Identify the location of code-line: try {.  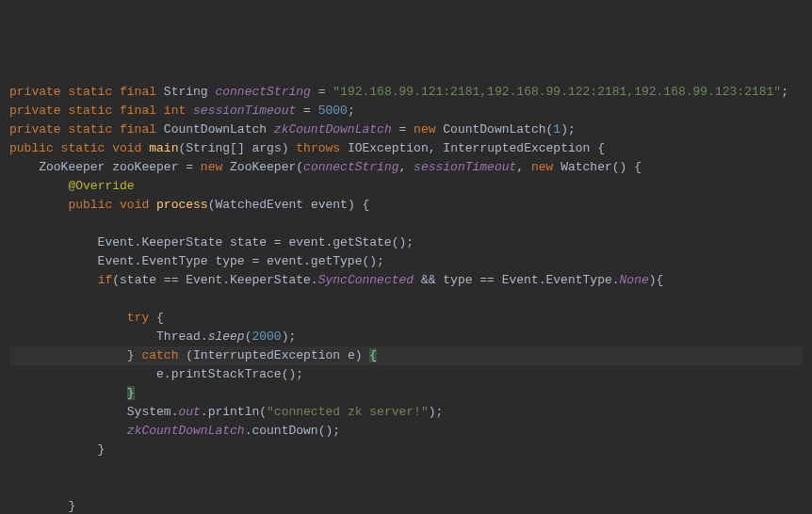
(406, 318).